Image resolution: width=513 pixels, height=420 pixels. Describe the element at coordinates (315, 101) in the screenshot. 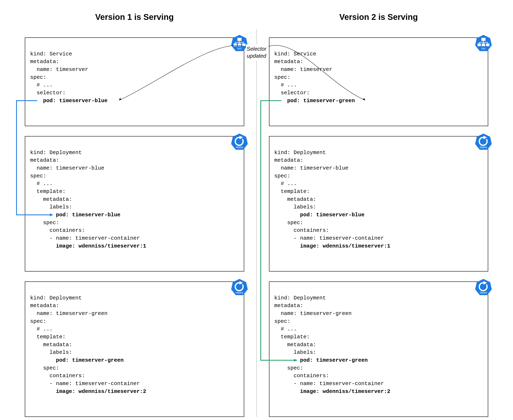

I see `yaml-line-selector-pod: pod: timeserver-green` at that location.